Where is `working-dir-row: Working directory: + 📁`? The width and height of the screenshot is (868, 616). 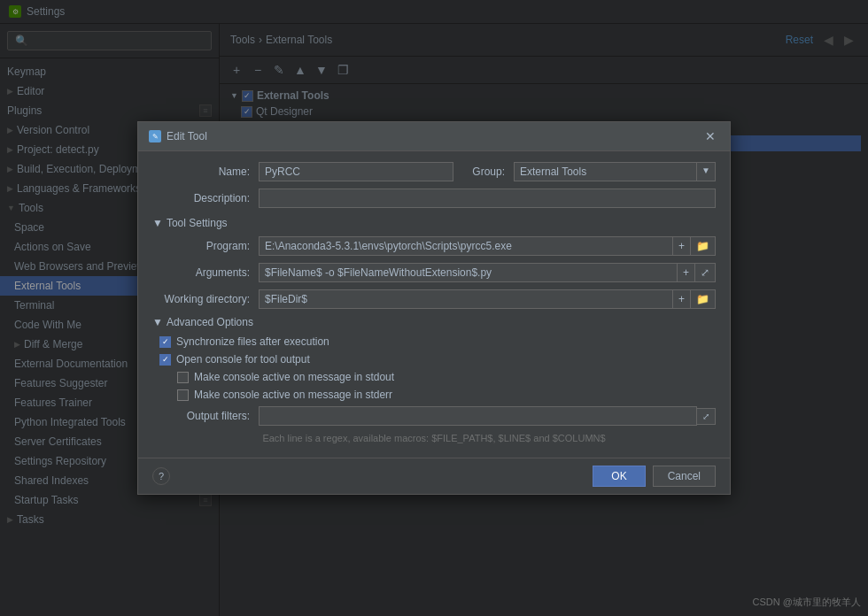
working-dir-row: Working directory: + 📁 is located at coordinates (434, 299).